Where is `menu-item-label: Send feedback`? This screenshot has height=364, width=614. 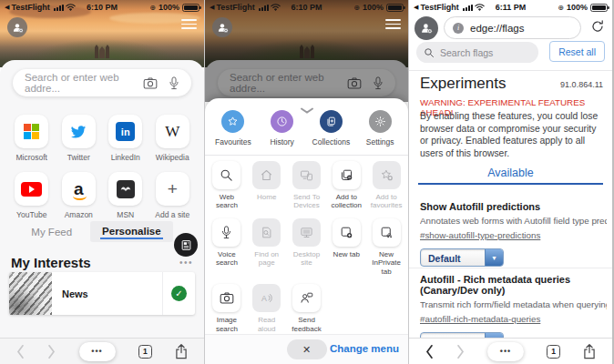 menu-item-label: Send feedback is located at coordinates (307, 324).